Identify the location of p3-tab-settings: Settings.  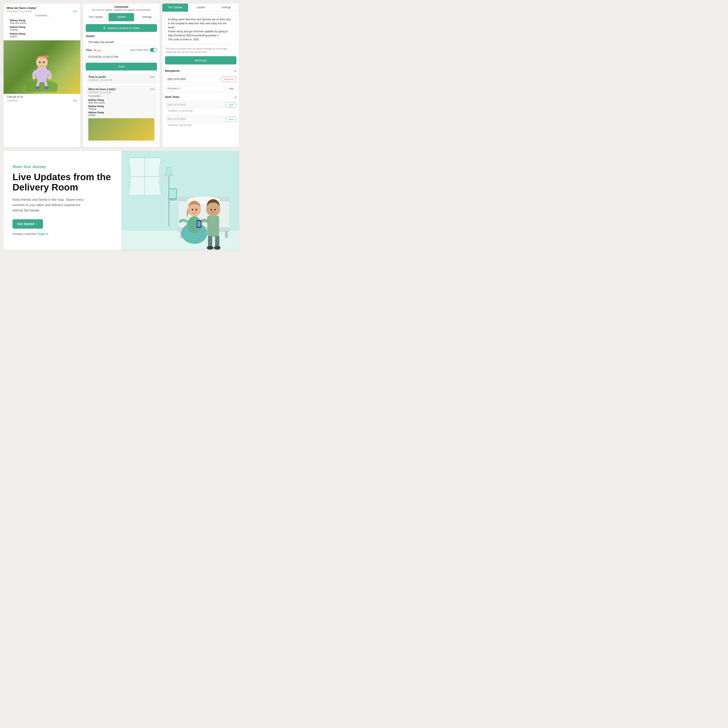
(226, 8).